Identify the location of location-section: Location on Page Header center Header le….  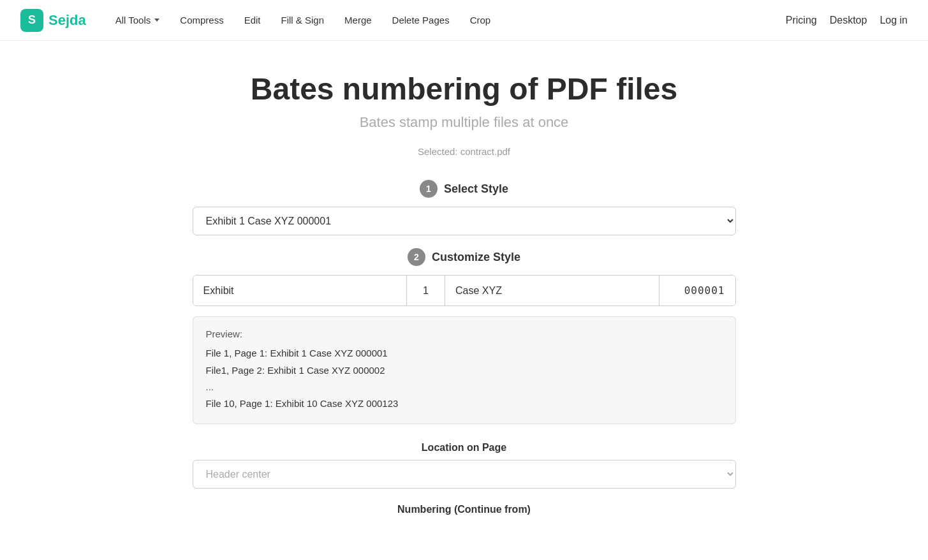
(464, 466).